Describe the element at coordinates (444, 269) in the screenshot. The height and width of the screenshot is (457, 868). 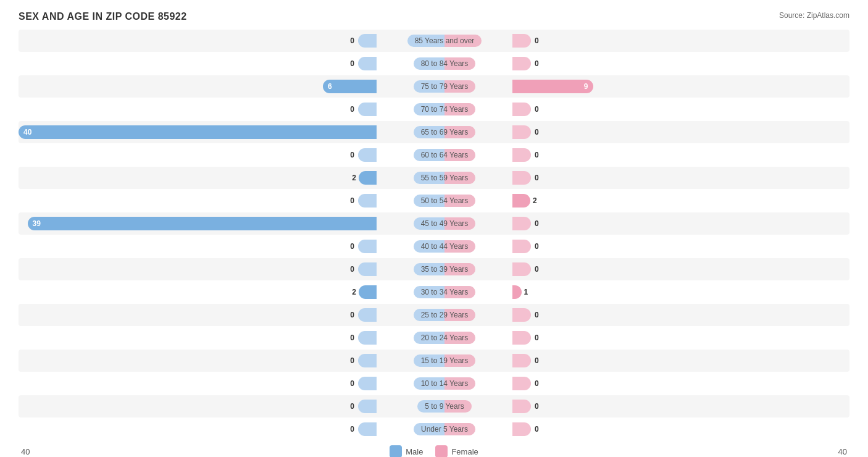
I see `age-label-cell: 35 to 39 Years` at that location.